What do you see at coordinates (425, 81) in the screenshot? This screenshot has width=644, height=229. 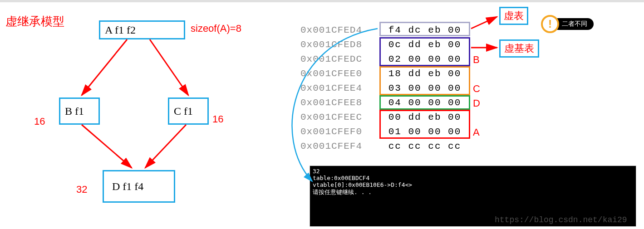 I see `mem-group-c` at bounding box center [425, 81].